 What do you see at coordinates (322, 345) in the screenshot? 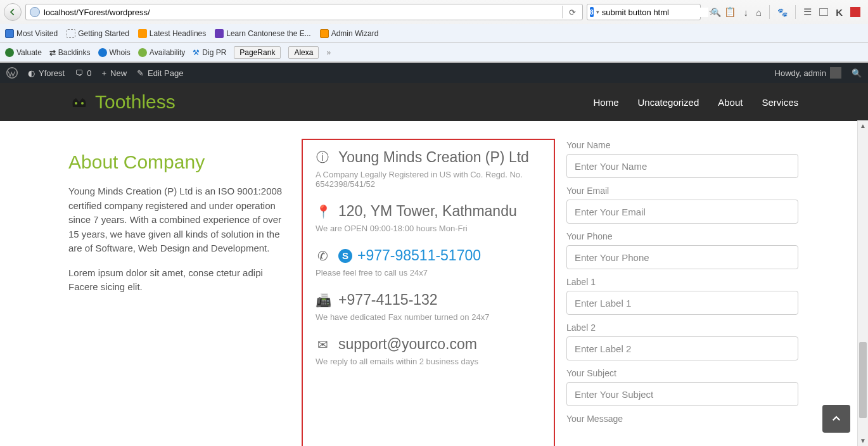
I see `envelope-icon: ✉` at bounding box center [322, 345].